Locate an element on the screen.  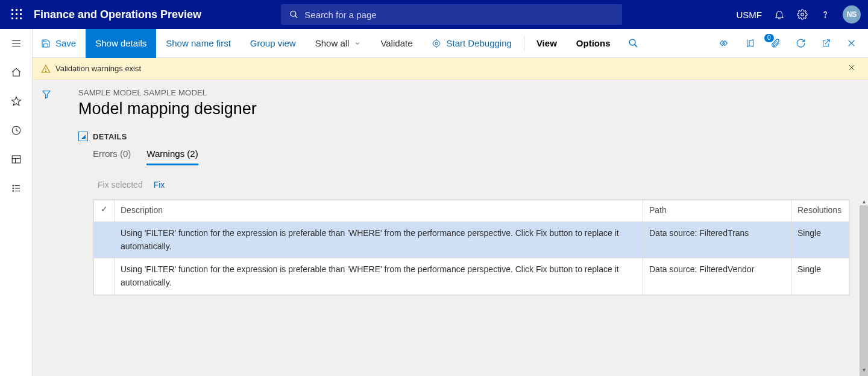
diamond-icon is located at coordinates (725, 43).